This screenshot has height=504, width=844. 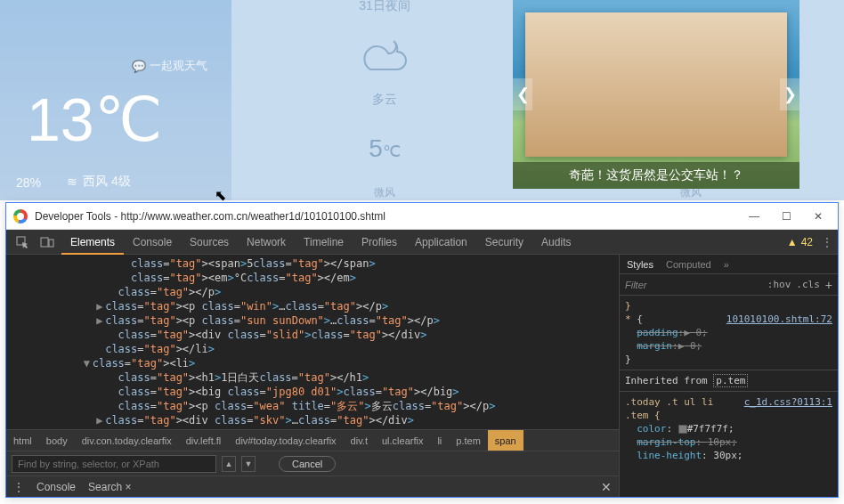 I want to click on dom-node: ▶class="tag"><p class="win">…class="tag"…, so click(x=312, y=306).